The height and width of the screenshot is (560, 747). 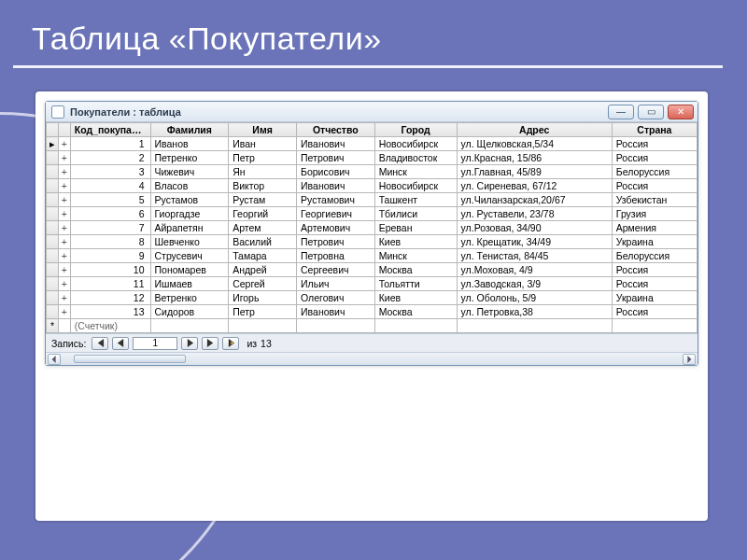 What do you see at coordinates (336, 200) in the screenshot?
I see `cell-patronymic: Рустамович` at bounding box center [336, 200].